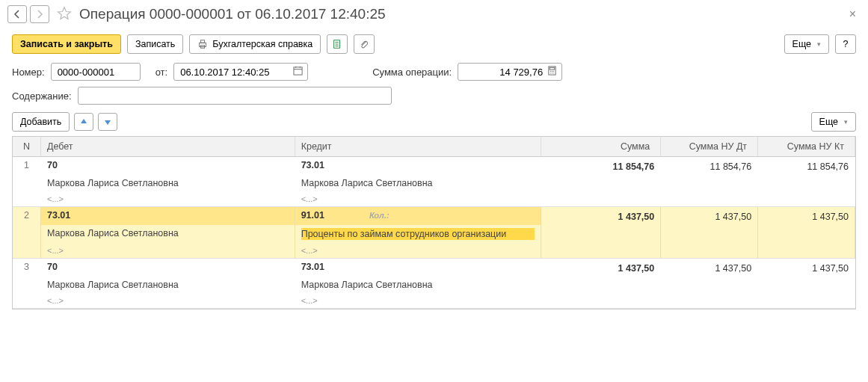 The image size is (868, 382). What do you see at coordinates (434, 122) in the screenshot?
I see `grid-toolbar: Добавить Еще ▾` at bounding box center [434, 122].